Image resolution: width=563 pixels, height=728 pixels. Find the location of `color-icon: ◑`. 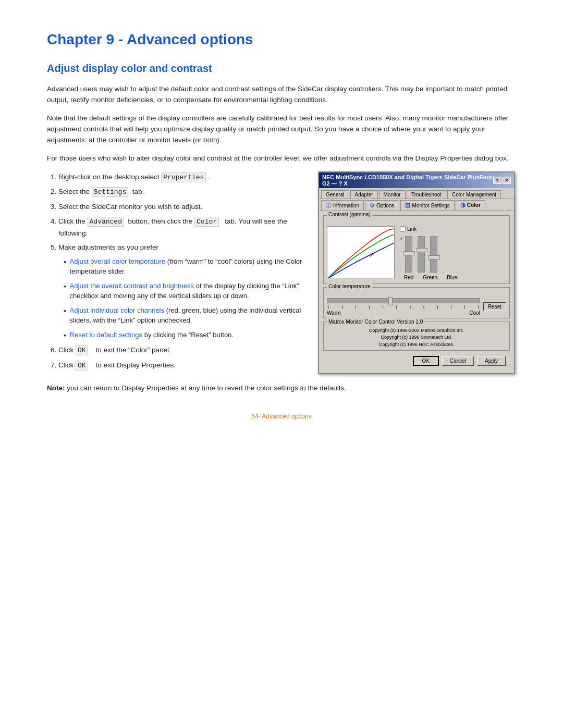

color-icon: ◑ is located at coordinates (463, 205).